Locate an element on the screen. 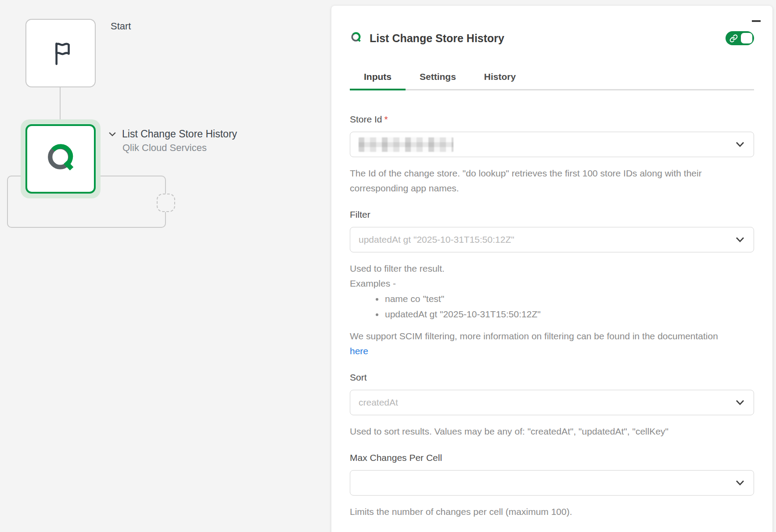  field-sort: Sort createdAt Used to sort results. Val… is located at coordinates (552, 406).